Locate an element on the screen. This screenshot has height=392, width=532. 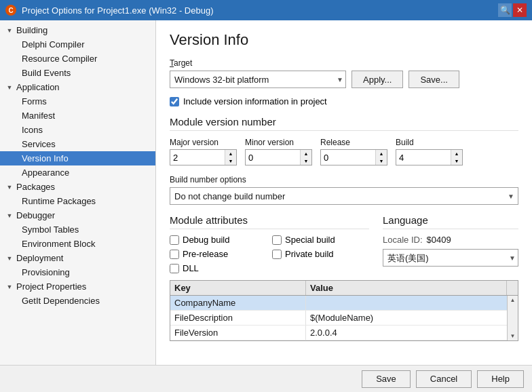
kv-rows: CompanyName FileDescription $(ModuleName… is located at coordinates (339, 318).